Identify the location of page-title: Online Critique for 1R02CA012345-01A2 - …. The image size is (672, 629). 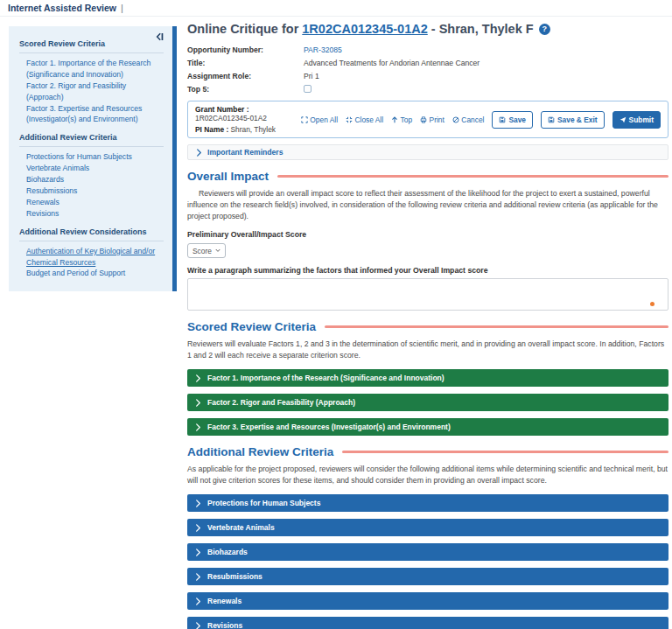
(428, 29).